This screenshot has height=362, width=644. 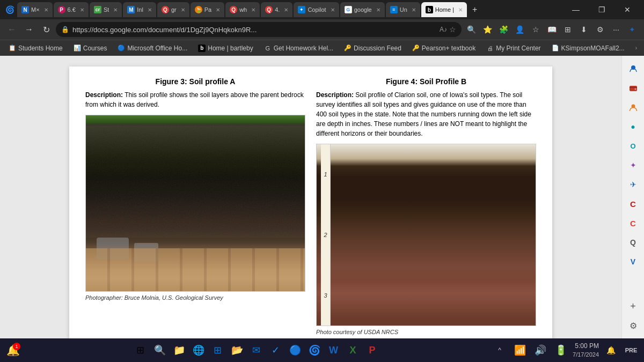 What do you see at coordinates (71, 10) in the screenshot?
I see `tab-p: P 6.€ ✕` at bounding box center [71, 10].